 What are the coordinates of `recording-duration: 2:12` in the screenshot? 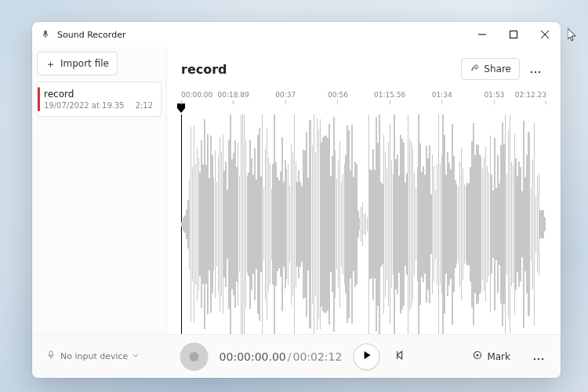 It's located at (144, 105).